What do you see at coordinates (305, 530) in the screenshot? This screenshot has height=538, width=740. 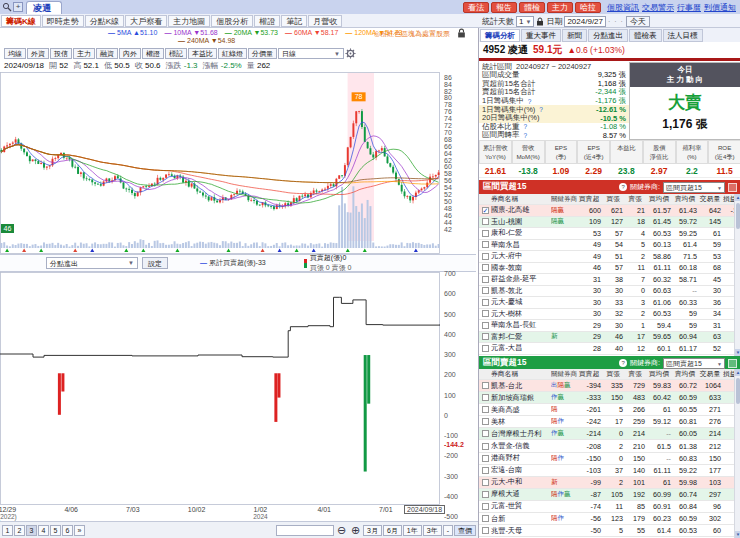 I see `goto-date-input` at bounding box center [305, 530].